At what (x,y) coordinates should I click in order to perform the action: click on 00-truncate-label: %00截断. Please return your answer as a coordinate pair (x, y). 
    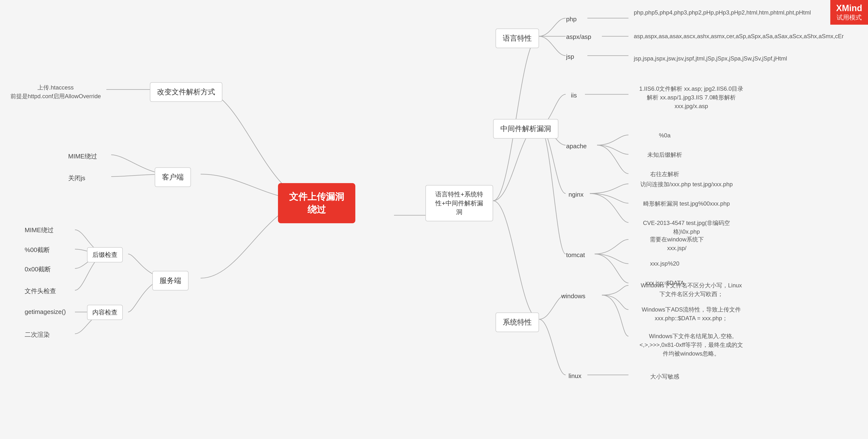
    Looking at the image, I should click on (37, 250).